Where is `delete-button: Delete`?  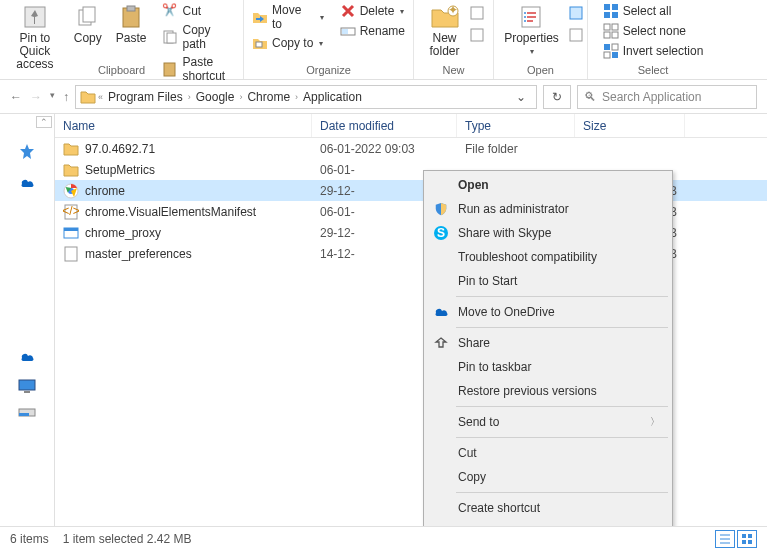
delete-button: Delete is located at coordinates (372, 11).